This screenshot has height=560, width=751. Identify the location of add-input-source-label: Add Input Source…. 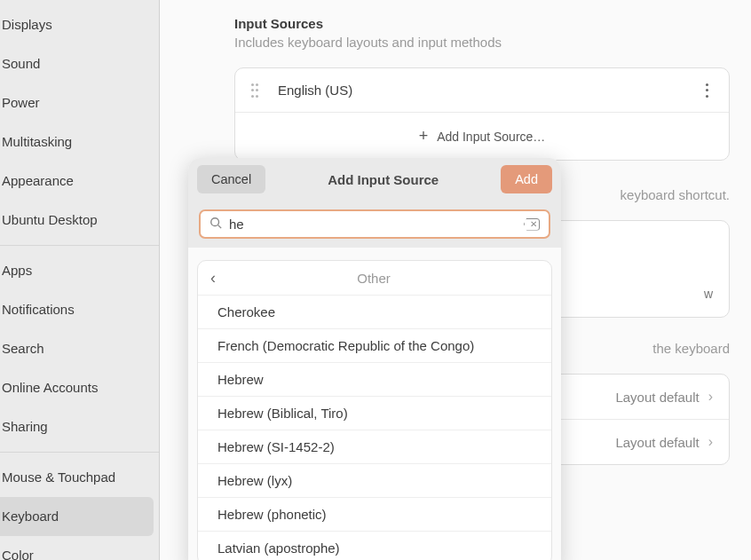
(491, 137).